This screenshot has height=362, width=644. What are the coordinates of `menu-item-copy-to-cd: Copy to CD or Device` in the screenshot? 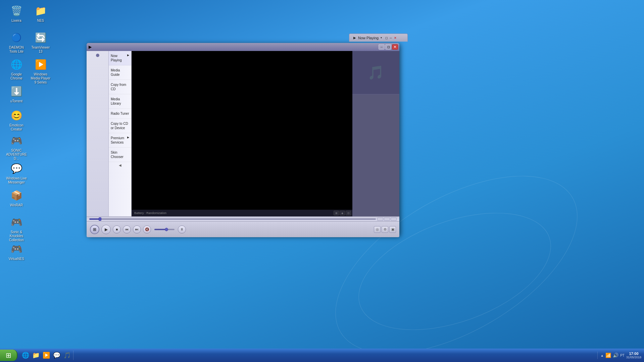 It's located at (120, 126).